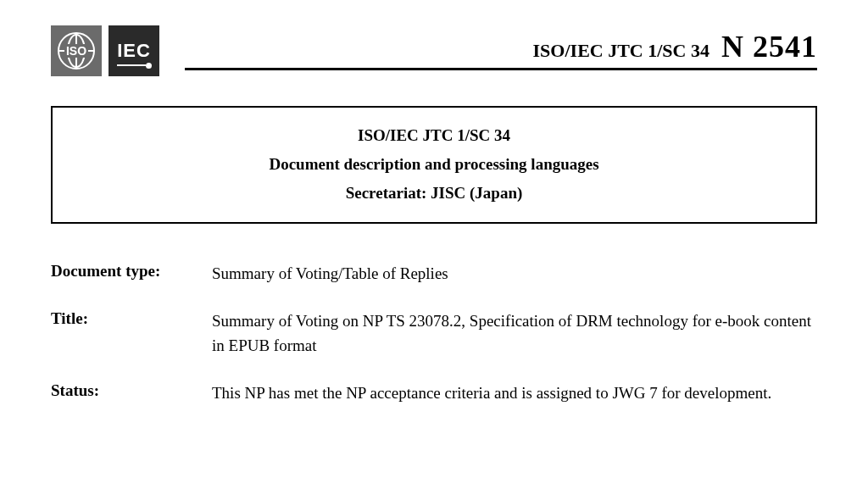 The width and height of the screenshot is (868, 478). Describe the element at coordinates (501, 47) in the screenshot. I see `header-right: ISO/IEC JTC 1/SC 34 N 2541` at that location.